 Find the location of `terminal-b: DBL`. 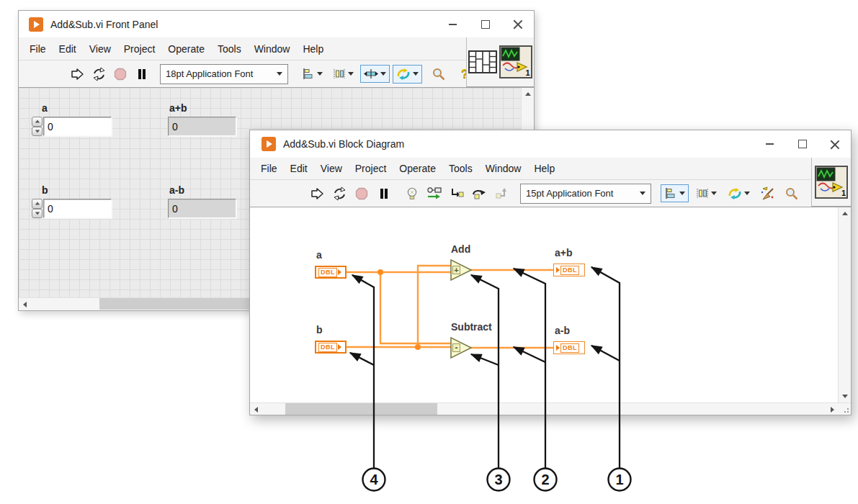

terminal-b: DBL is located at coordinates (331, 347).